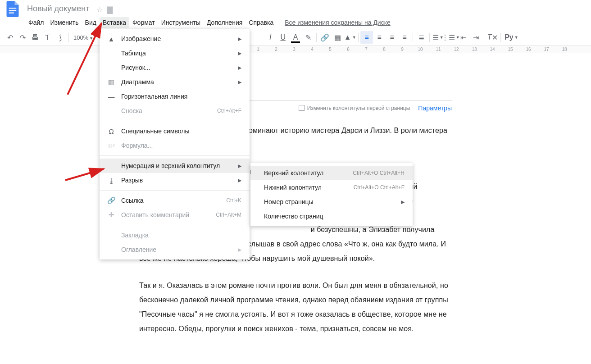 This screenshot has height=364, width=591. What do you see at coordinates (332, 187) in the screenshot?
I see `submenu-item-footer: Нижний колонтитулCtrl+Alt+O Ctrl+Alt+F` at bounding box center [332, 187].